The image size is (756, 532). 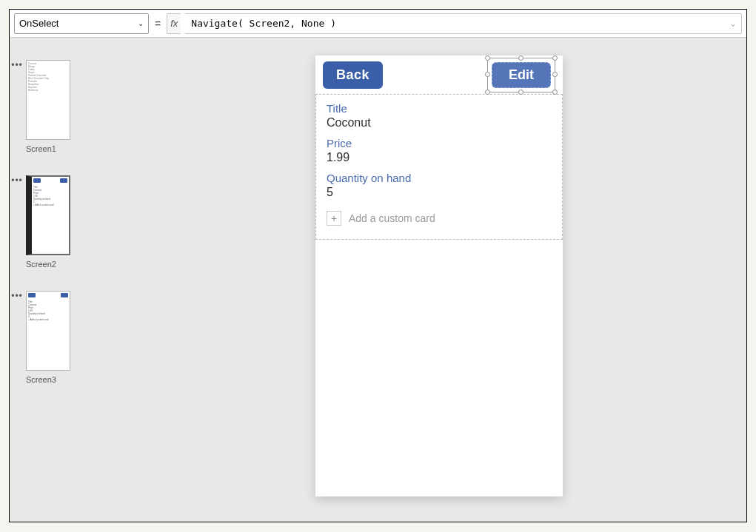 What do you see at coordinates (378, 24) in the screenshot?
I see `formula-bar: OnSelect ⌄ = fx Navigate( Screen2, None …` at bounding box center [378, 24].